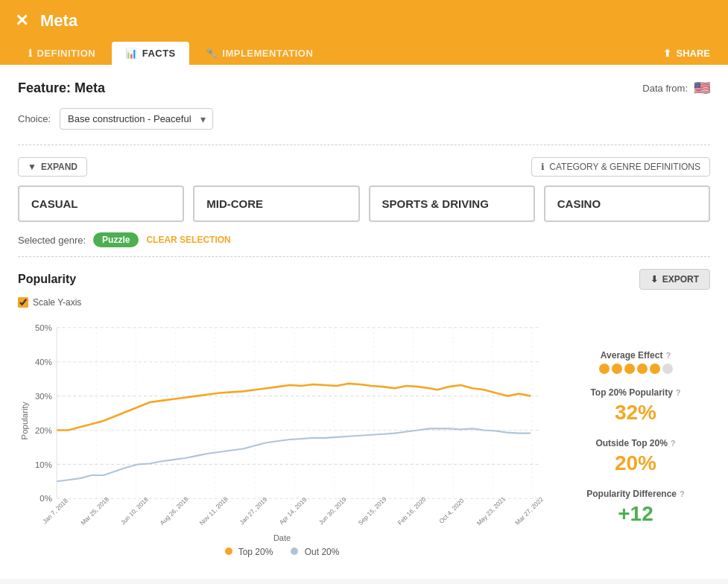  I want to click on svg-text: May 23, 2021, so click(492, 511).